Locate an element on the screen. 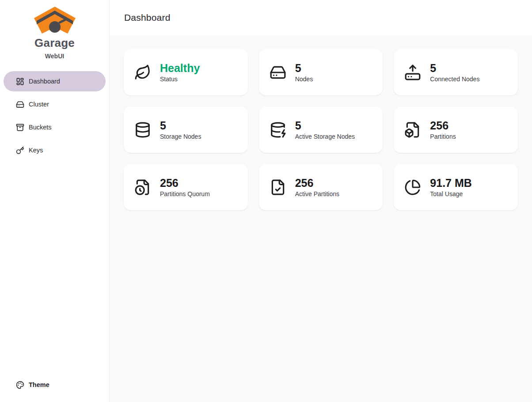 Image resolution: width=532 pixels, height=402 pixels. sidebar-item-label: Dashboard is located at coordinates (44, 81).